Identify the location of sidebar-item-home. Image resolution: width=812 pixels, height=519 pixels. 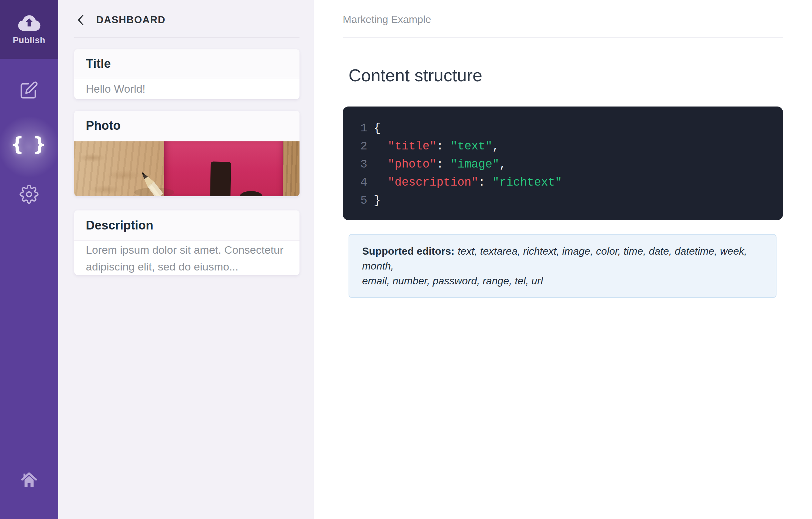
(29, 480).